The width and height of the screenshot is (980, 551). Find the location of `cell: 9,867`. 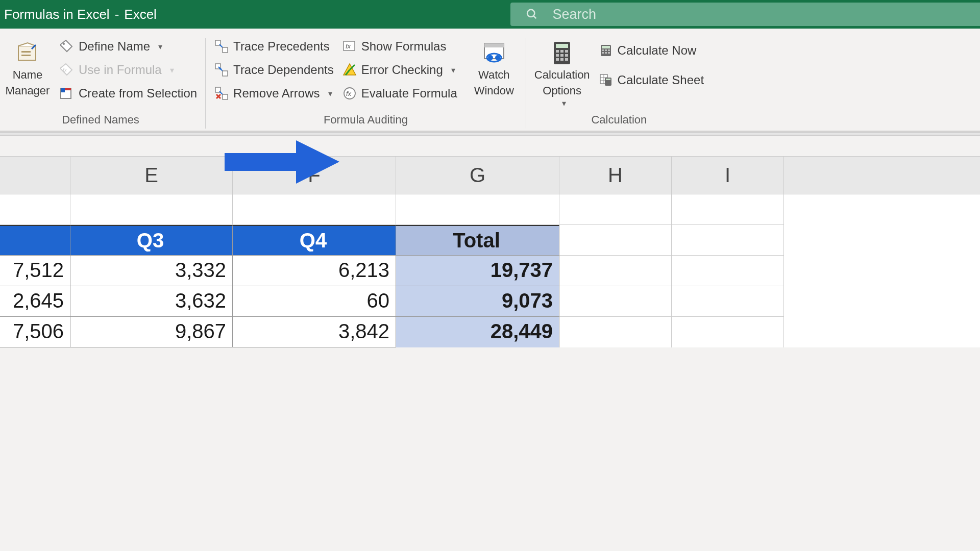

cell: 9,867 is located at coordinates (152, 332).